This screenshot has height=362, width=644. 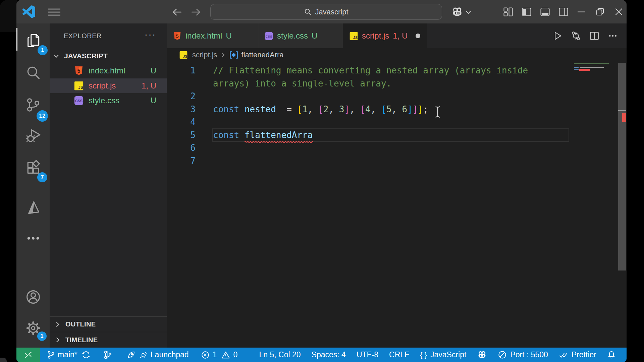 What do you see at coordinates (557, 36) in the screenshot?
I see `run-file-icon` at bounding box center [557, 36].